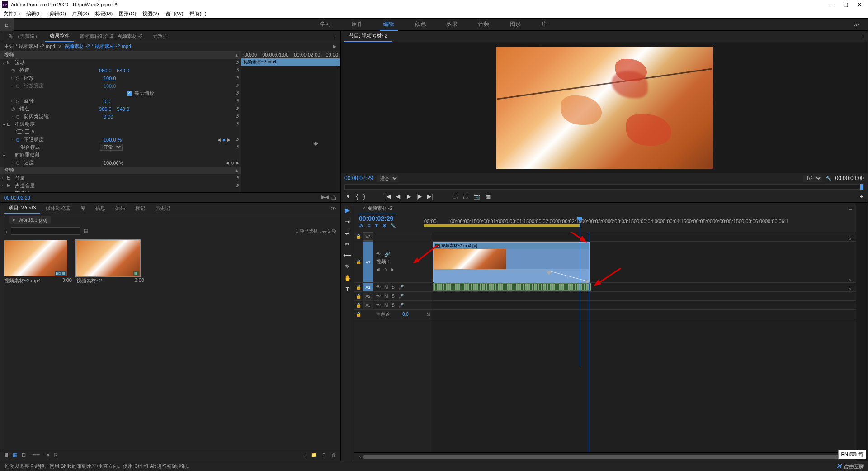  I want to click on close-button: ✕, so click(859, 5).